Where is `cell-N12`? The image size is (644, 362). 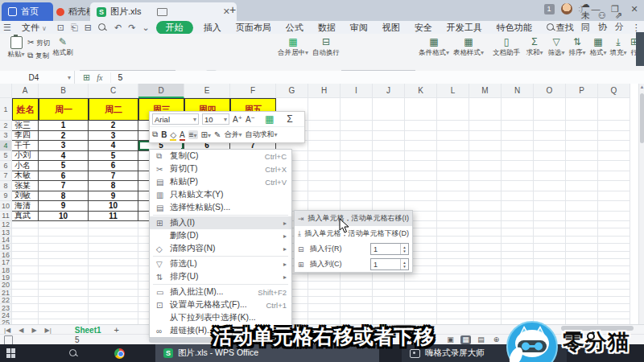 cell-N12 is located at coordinates (518, 225).